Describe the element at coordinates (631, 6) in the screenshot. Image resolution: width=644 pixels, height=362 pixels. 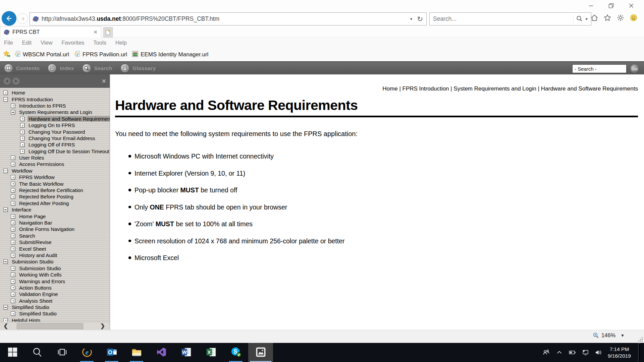
I see `window-close-button` at that location.